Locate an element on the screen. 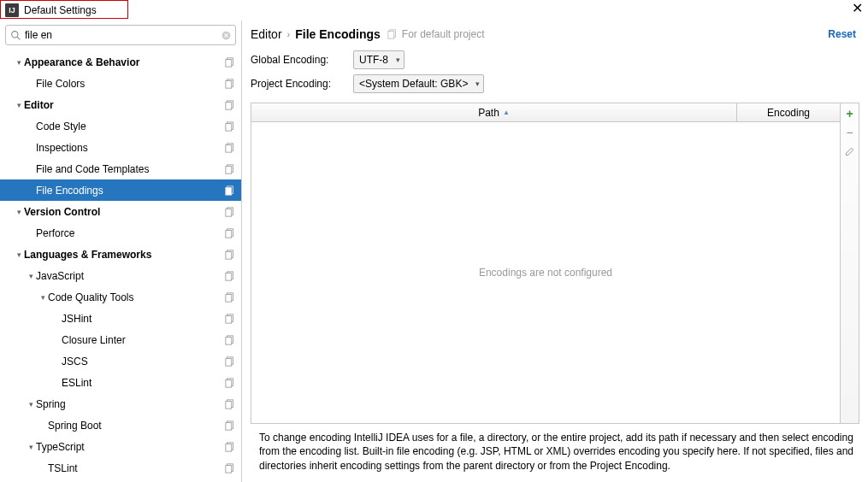 The height and width of the screenshot is (482, 868). tree-item-label: JavaScript is located at coordinates (130, 276).